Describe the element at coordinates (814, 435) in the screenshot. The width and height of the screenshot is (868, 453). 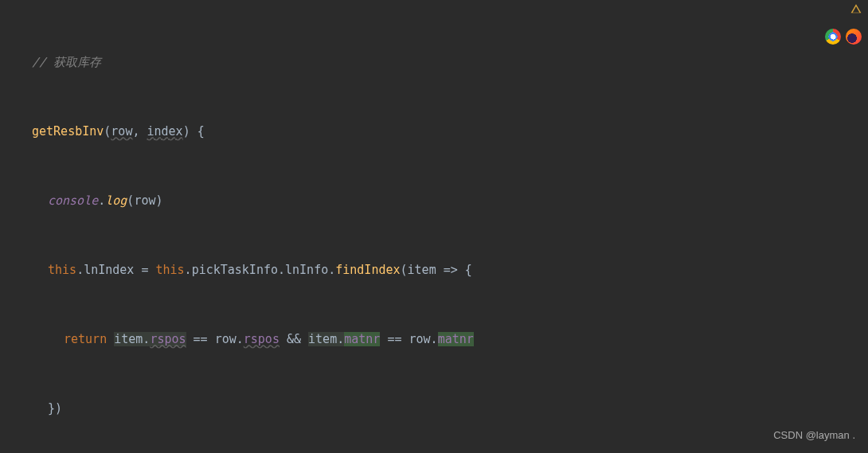
I see `watermark-text: CSDN @layman .` at that location.